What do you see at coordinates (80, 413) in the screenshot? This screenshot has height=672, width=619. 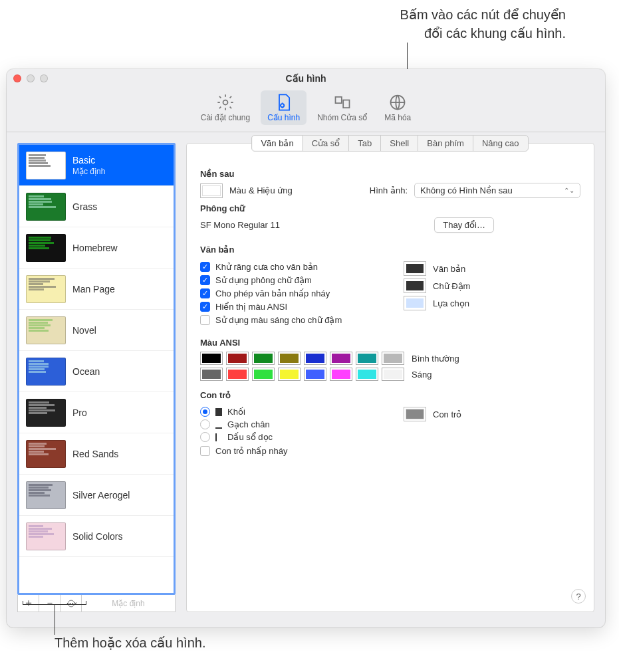 I see `profile-name: Pro` at bounding box center [80, 413].